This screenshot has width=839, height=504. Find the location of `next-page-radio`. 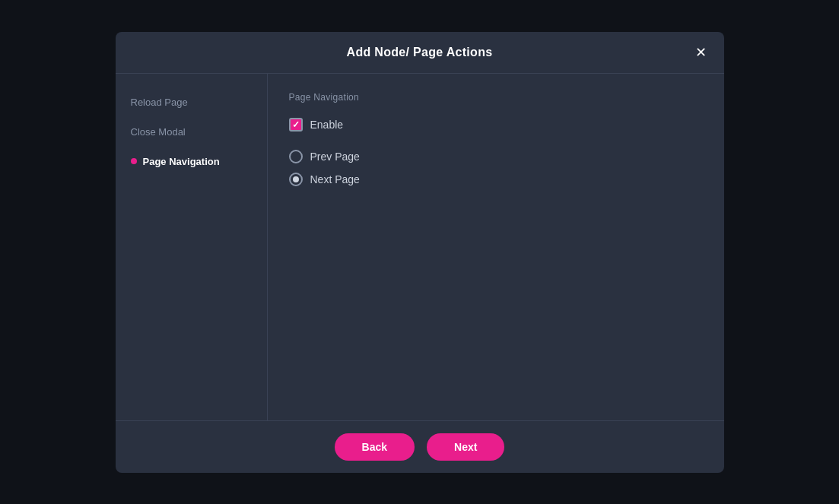

next-page-radio is located at coordinates (296, 179).